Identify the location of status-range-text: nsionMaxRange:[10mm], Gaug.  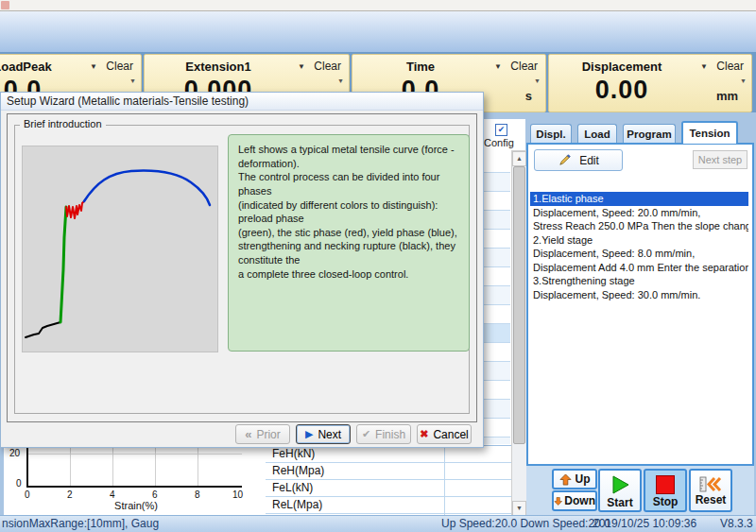
(80, 523).